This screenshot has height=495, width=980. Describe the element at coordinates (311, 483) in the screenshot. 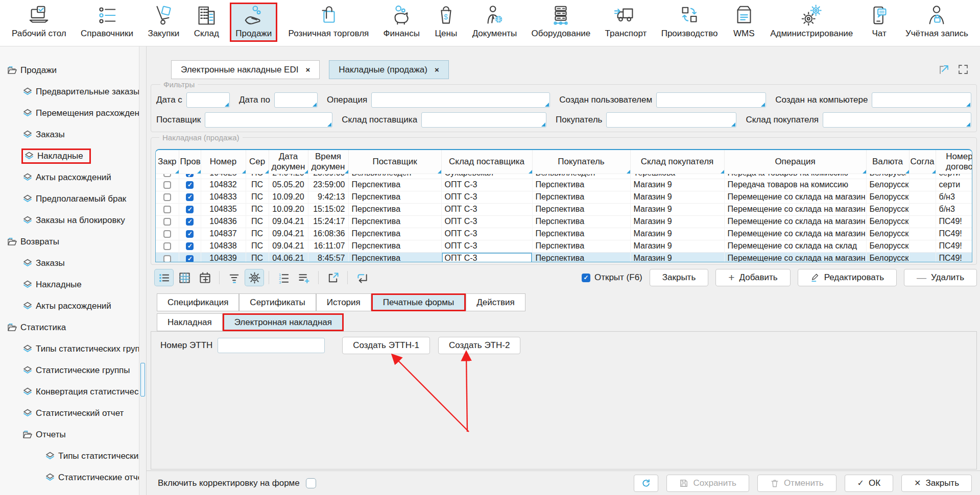

I see `correction-checkbox` at that location.